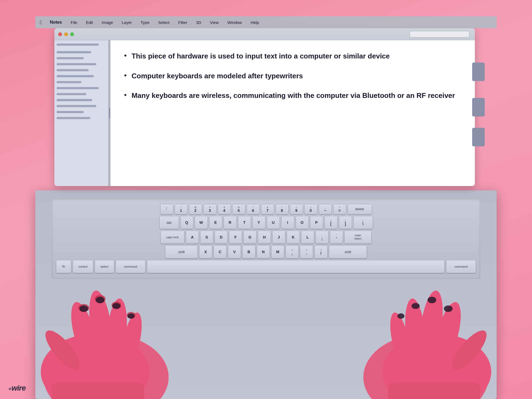 The image size is (532, 399). I want to click on key-f: F, so click(236, 237).